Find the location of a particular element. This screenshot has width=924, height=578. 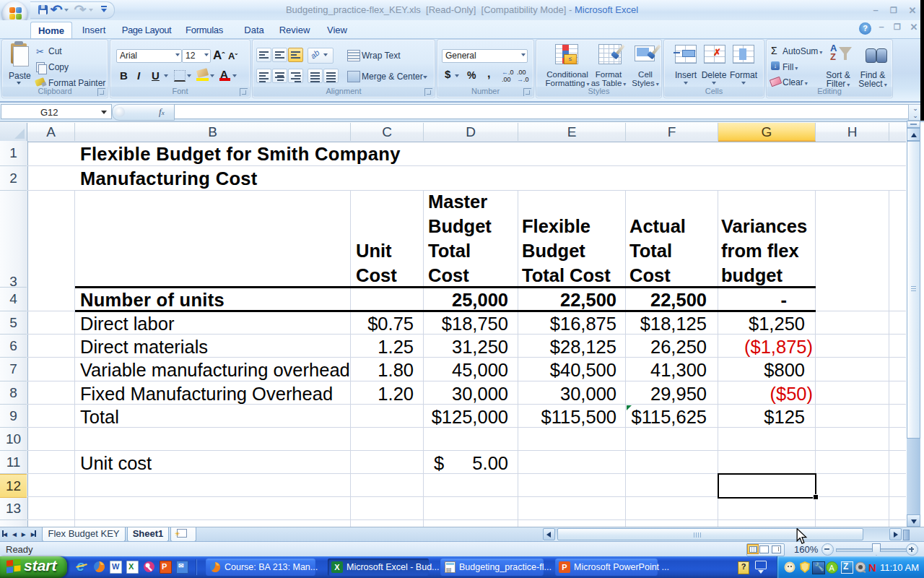

svg-text: A is located at coordinates (832, 568).